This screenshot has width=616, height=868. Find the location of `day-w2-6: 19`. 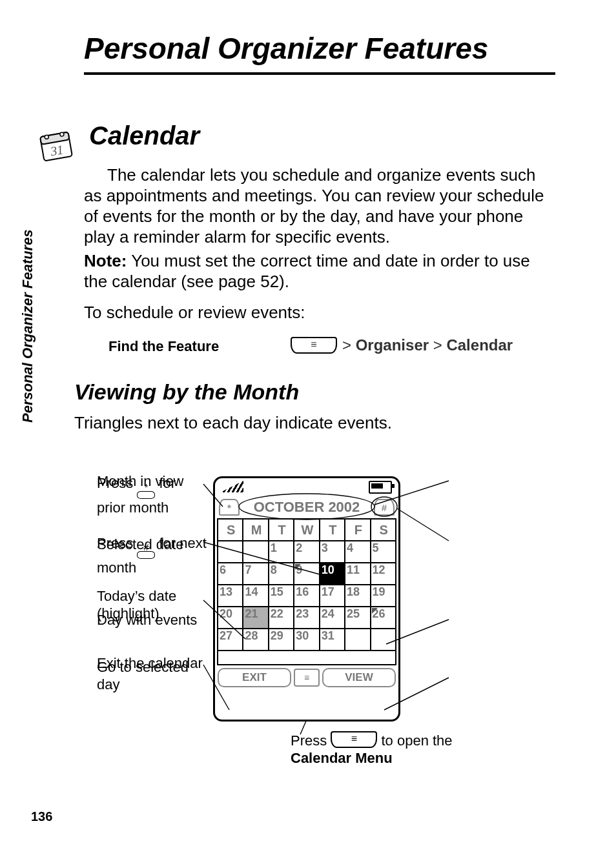

day-w2-6: 19 is located at coordinates (384, 596).